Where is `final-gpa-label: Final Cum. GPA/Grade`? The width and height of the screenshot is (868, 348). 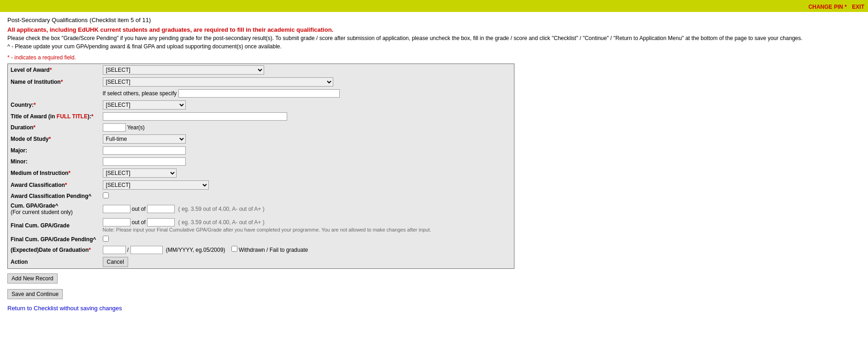
final-gpa-label: Final Cum. GPA/Grade is located at coordinates (54, 226).